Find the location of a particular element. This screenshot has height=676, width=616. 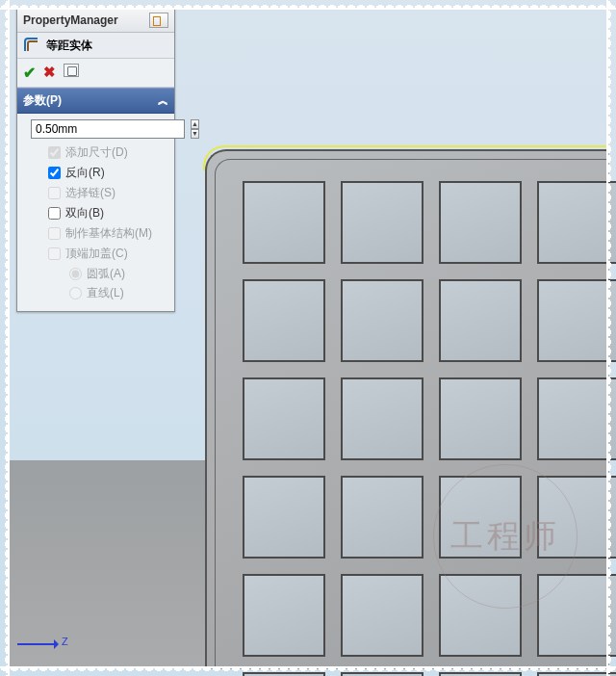

cap-arc-label: 圆弧(A) is located at coordinates (106, 273).